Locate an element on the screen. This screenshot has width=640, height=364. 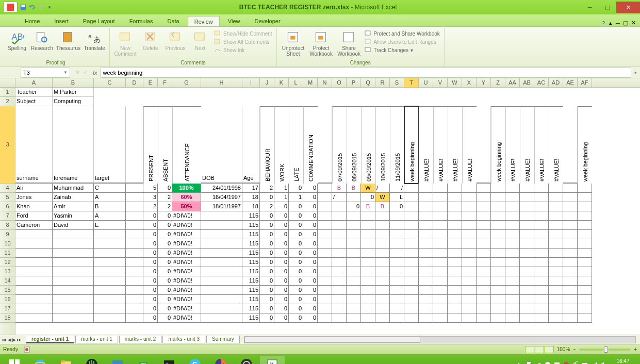
unprotect-sheet-button: Unprotect Sheet is located at coordinates (293, 43).